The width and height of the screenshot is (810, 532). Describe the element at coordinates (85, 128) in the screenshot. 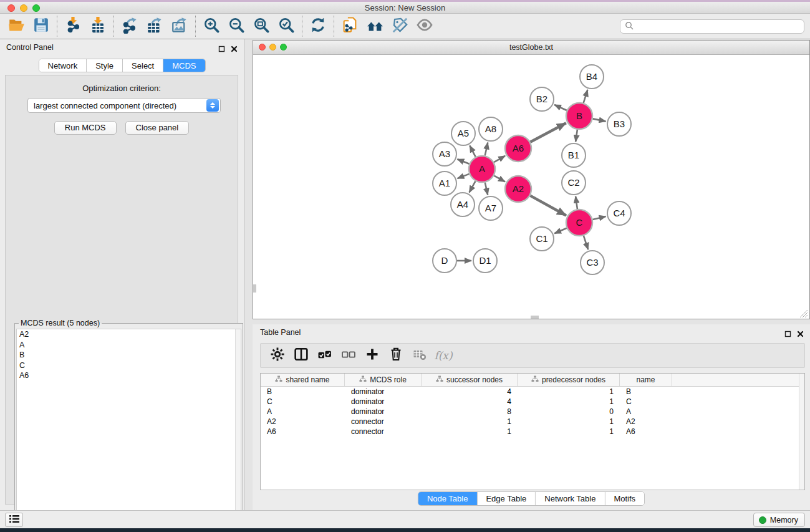

I see `run-mcds-button: Run MCDS` at that location.